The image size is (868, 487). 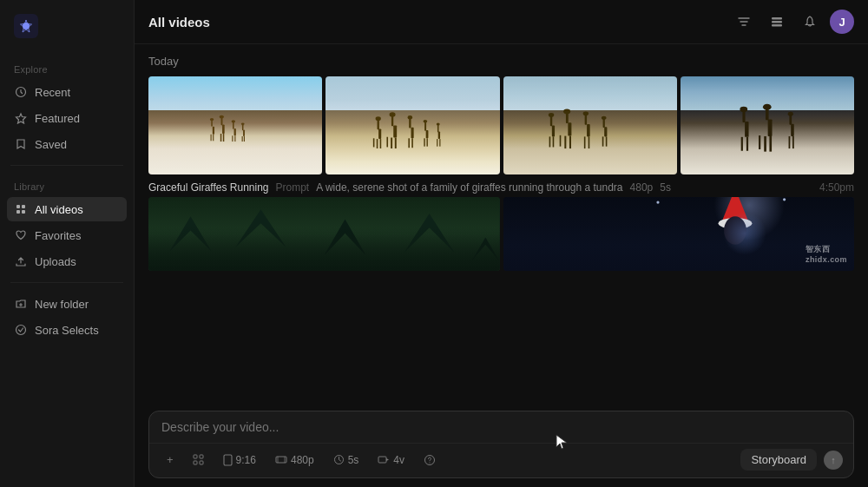 What do you see at coordinates (779, 460) in the screenshot?
I see `storyboard-button: Storyboard` at bounding box center [779, 460].